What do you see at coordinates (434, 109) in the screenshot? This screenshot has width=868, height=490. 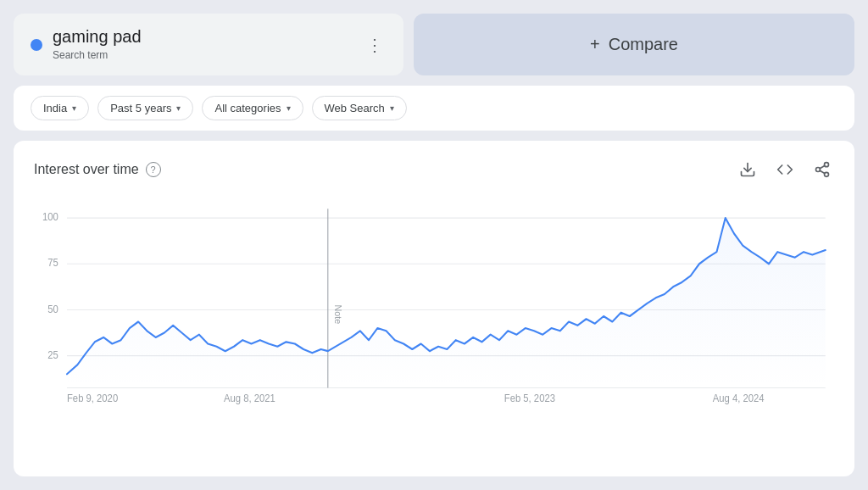 I see `filters-row: India ▾ Past 5 years ▾ All categories ▾ …` at bounding box center [434, 109].